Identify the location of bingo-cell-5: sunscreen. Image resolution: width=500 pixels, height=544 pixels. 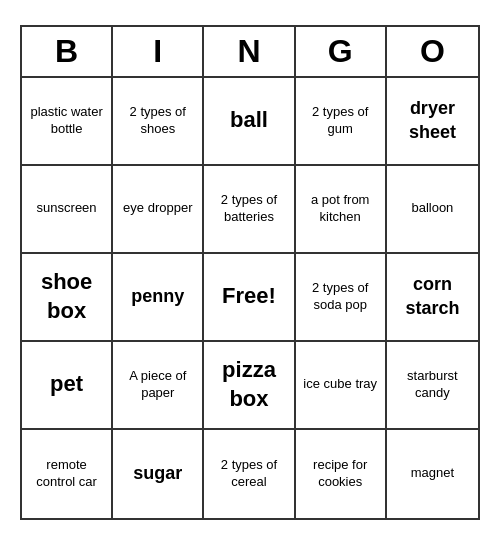
(68, 210).